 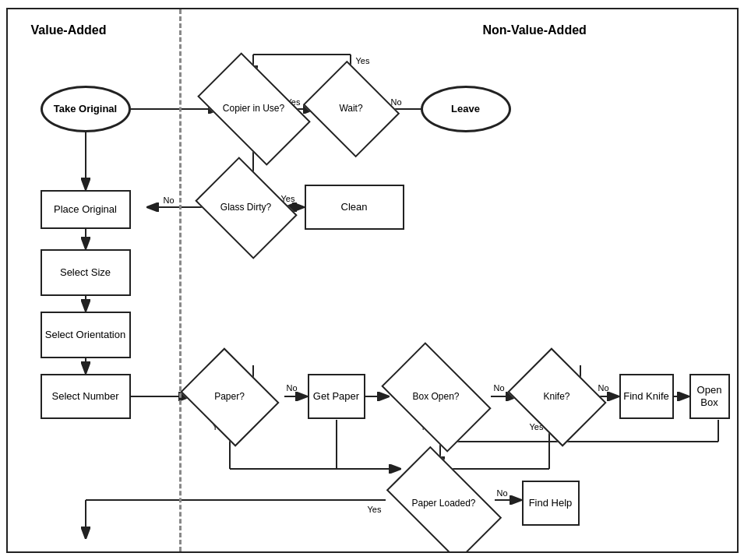 I want to click on select-number-shape: Select Number, so click(x=86, y=396).